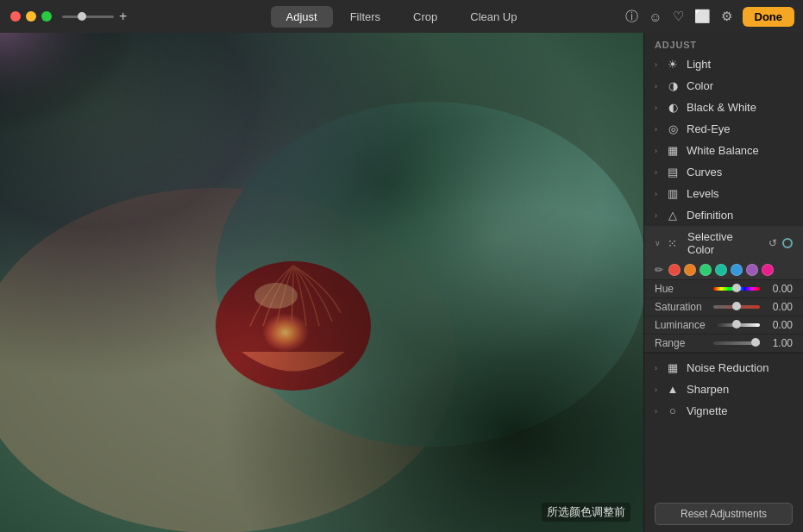  What do you see at coordinates (756, 342) in the screenshot?
I see `range-thumb` at bounding box center [756, 342].